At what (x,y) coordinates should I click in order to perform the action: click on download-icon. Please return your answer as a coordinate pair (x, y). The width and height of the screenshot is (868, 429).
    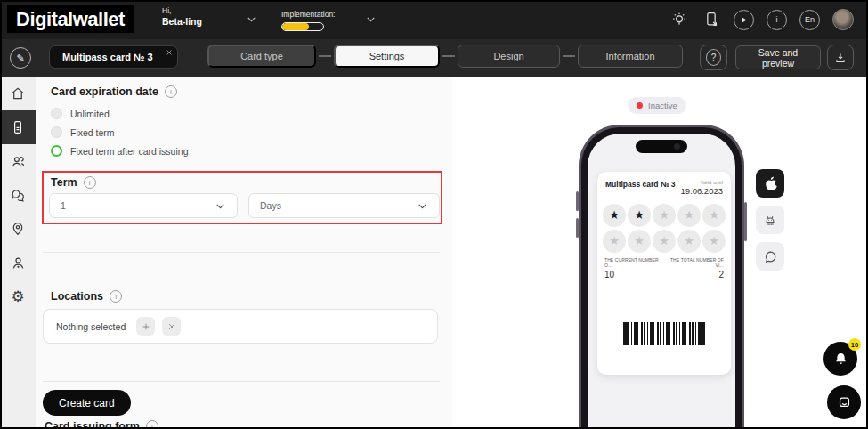
    Looking at the image, I should click on (840, 58).